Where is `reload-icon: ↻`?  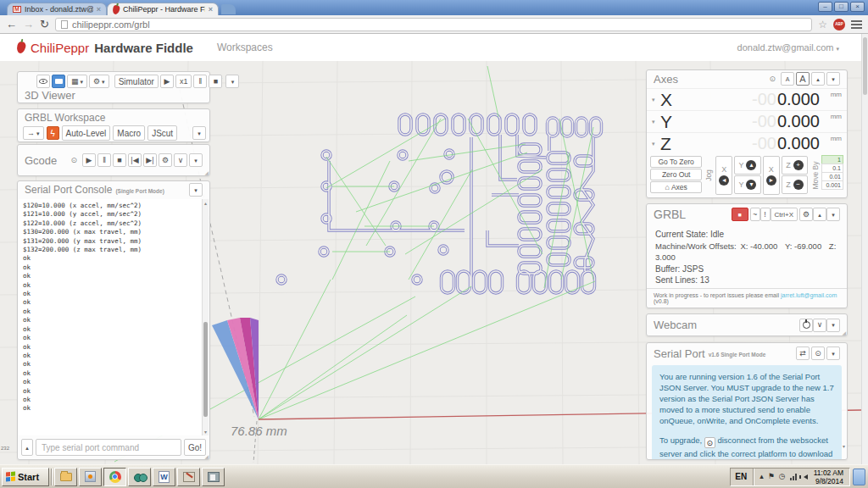 reload-icon: ↻ is located at coordinates (44, 24).